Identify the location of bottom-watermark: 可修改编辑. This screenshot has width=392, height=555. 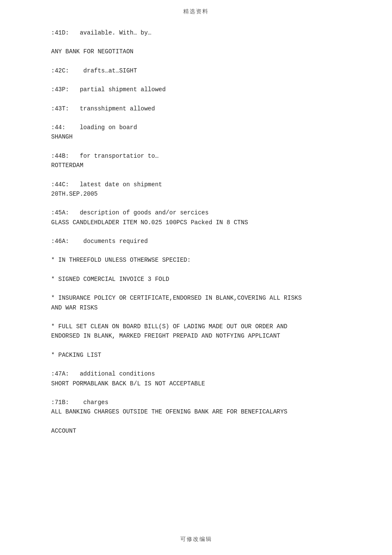
(196, 539).